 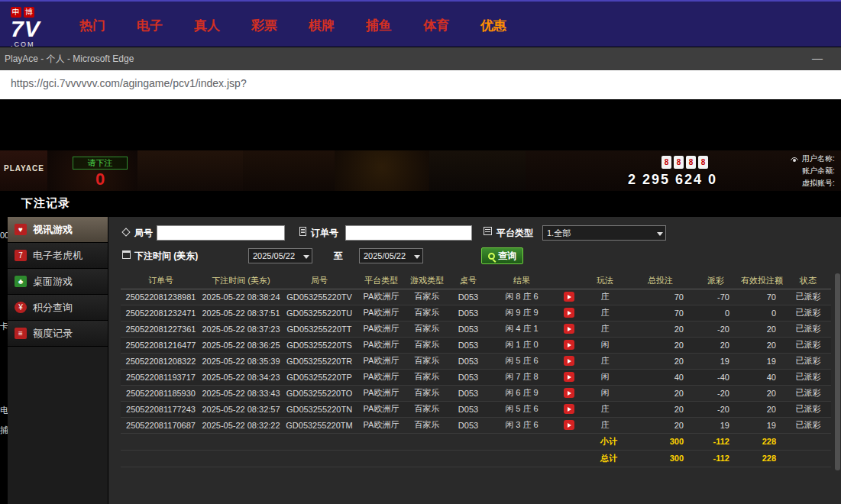 I want to click on window-title: PlayAce - 个人 - Microsoft Edge, so click(x=69, y=59).